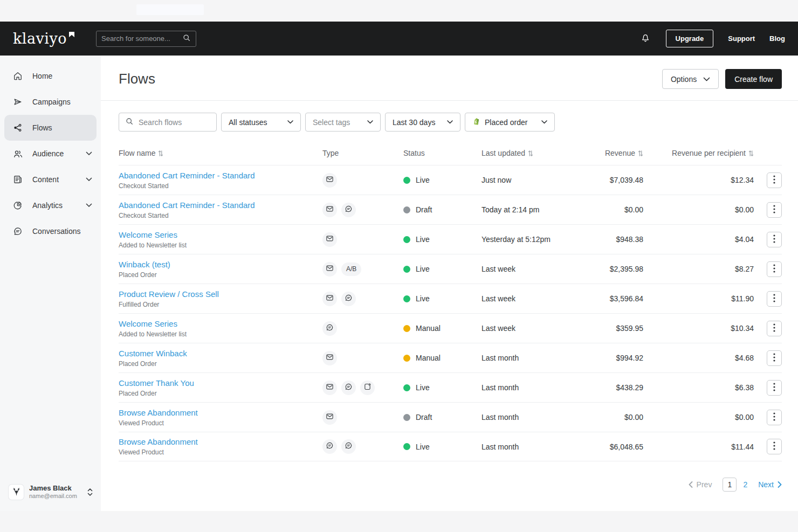 This screenshot has height=532, width=798. I want to click on prev-page-button: Prev, so click(700, 485).